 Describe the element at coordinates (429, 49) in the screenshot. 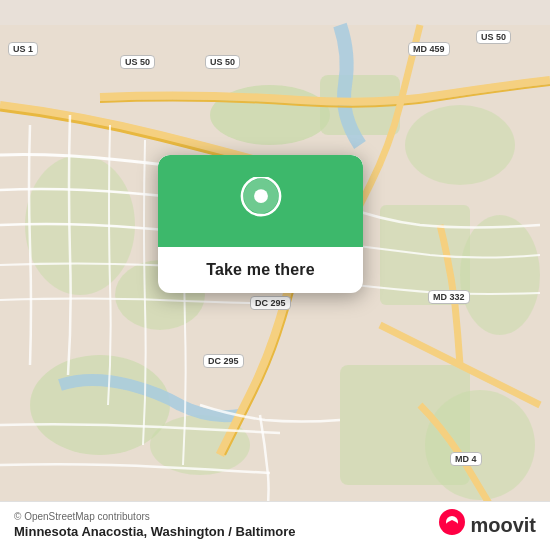

I see `road-label-md459: MD 459` at that location.